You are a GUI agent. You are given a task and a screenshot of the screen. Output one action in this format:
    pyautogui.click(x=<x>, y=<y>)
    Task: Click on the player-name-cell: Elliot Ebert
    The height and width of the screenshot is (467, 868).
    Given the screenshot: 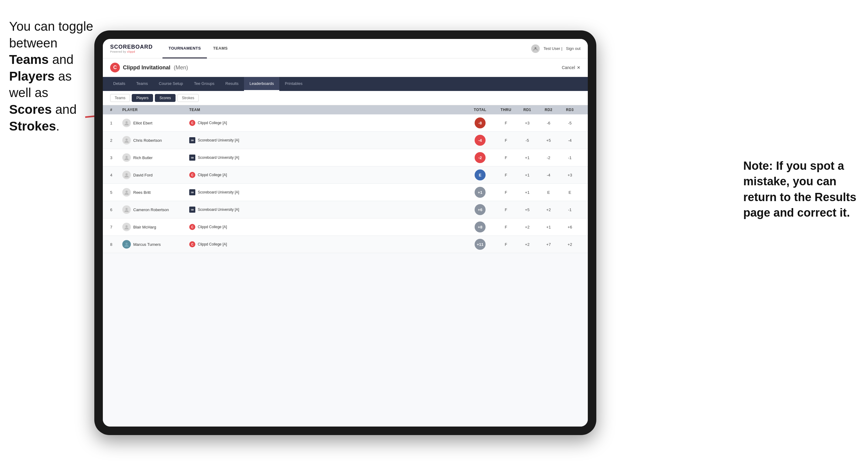 What is the action you would take?
    pyautogui.click(x=156, y=123)
    